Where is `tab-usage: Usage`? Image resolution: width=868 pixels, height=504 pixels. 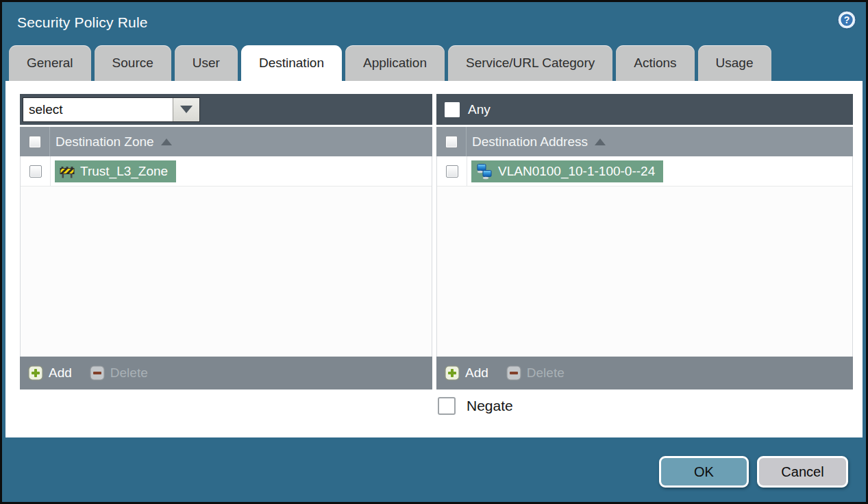
tab-usage: Usage is located at coordinates (734, 63).